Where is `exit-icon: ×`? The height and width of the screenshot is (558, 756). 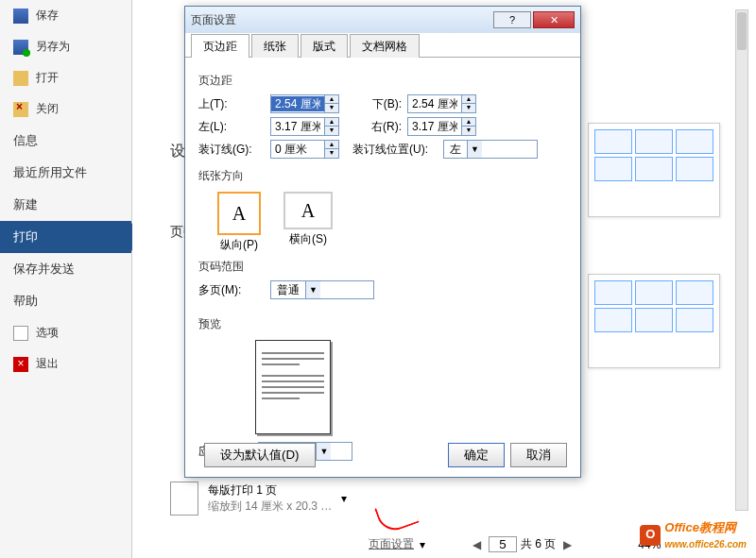
exit-icon: × is located at coordinates (21, 364).